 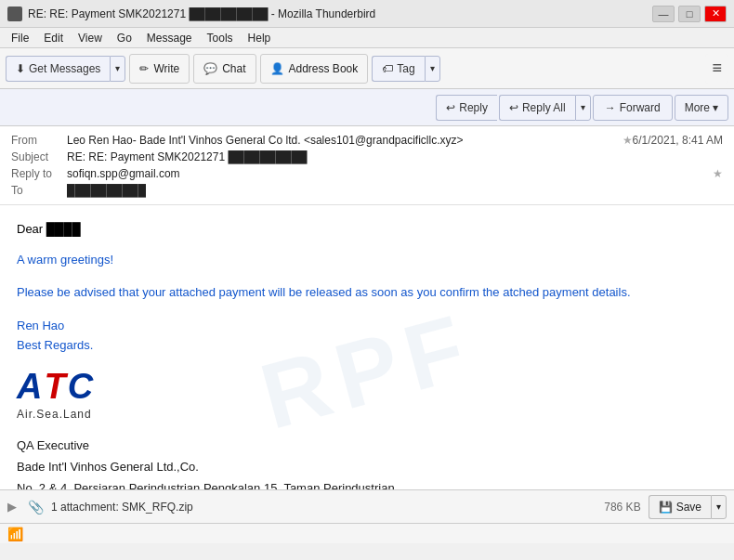 I want to click on from-star-icon: ★, so click(x=628, y=140).